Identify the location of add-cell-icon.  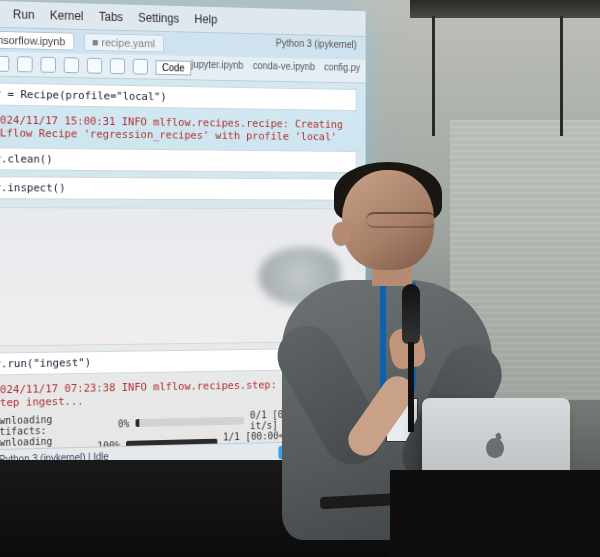
(4, 64).